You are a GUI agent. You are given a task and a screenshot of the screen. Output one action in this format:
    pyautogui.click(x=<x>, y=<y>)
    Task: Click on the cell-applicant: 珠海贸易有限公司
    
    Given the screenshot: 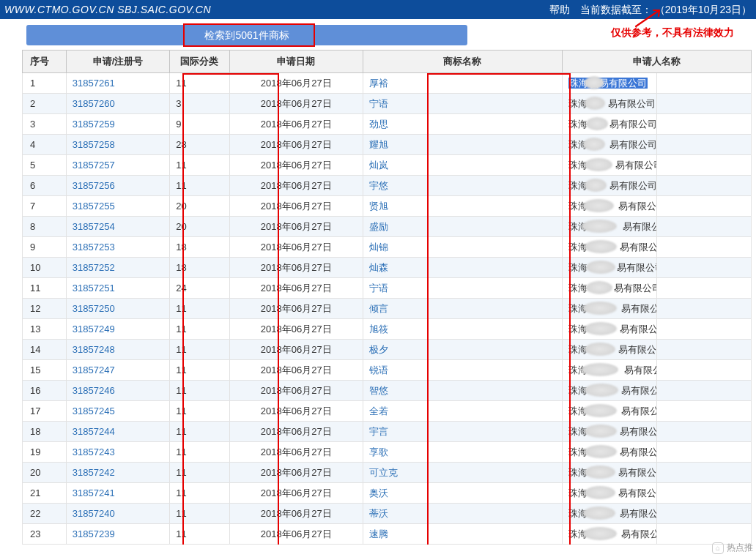 What is the action you would take?
    pyautogui.click(x=609, y=83)
    